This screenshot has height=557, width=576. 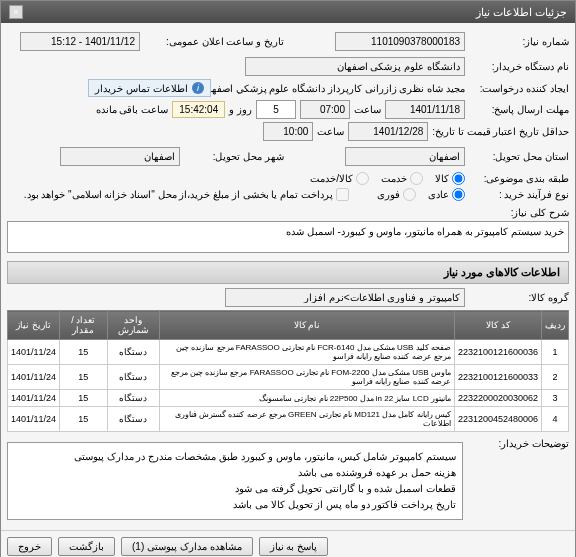 What do you see at coordinates (416, 178) in the screenshot?
I see `radio-service` at bounding box center [416, 178].